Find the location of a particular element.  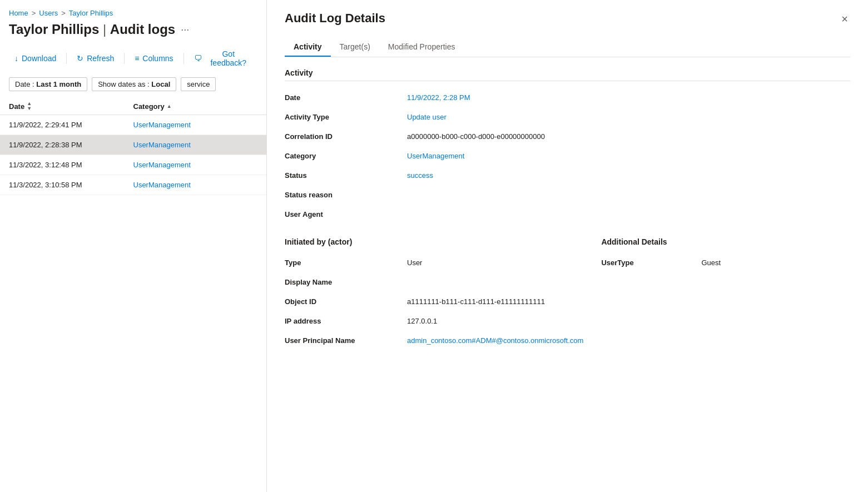

columns-icon: ≡ is located at coordinates (137, 58).